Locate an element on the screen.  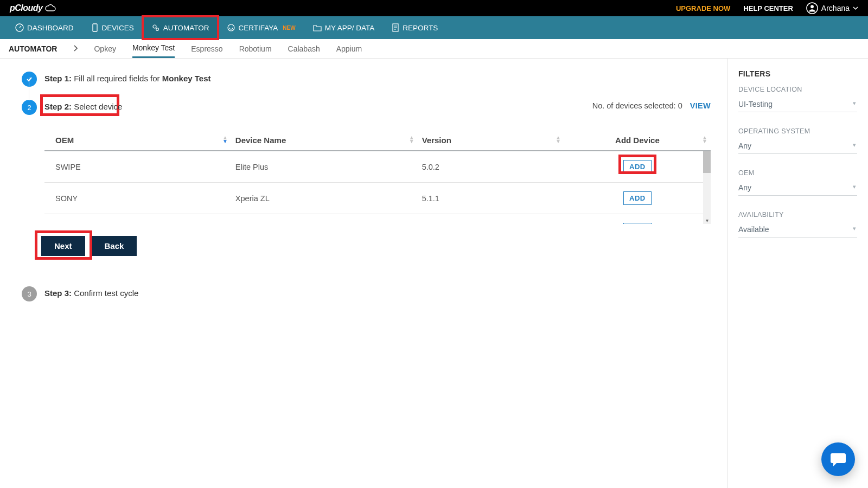
view-link: VIEW is located at coordinates (700, 106).